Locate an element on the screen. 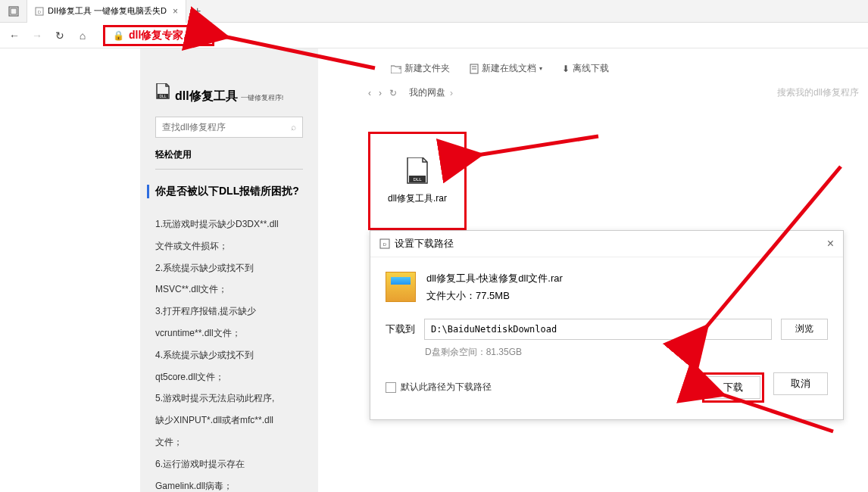 This screenshot has width=868, height=492. browse-button: 浏览 is located at coordinates (804, 329).